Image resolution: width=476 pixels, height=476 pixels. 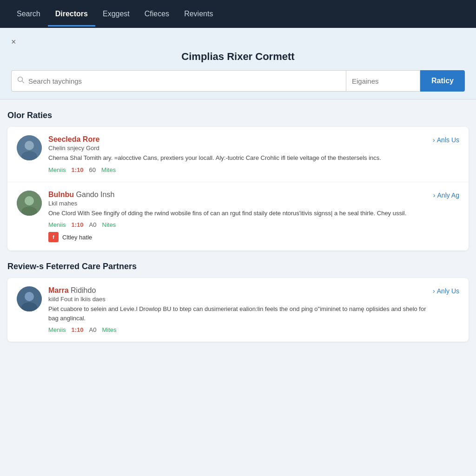 What do you see at coordinates (238, 330) in the screenshot?
I see `listing3-meta: Meniis 1:10 A0 Mites` at bounding box center [238, 330].